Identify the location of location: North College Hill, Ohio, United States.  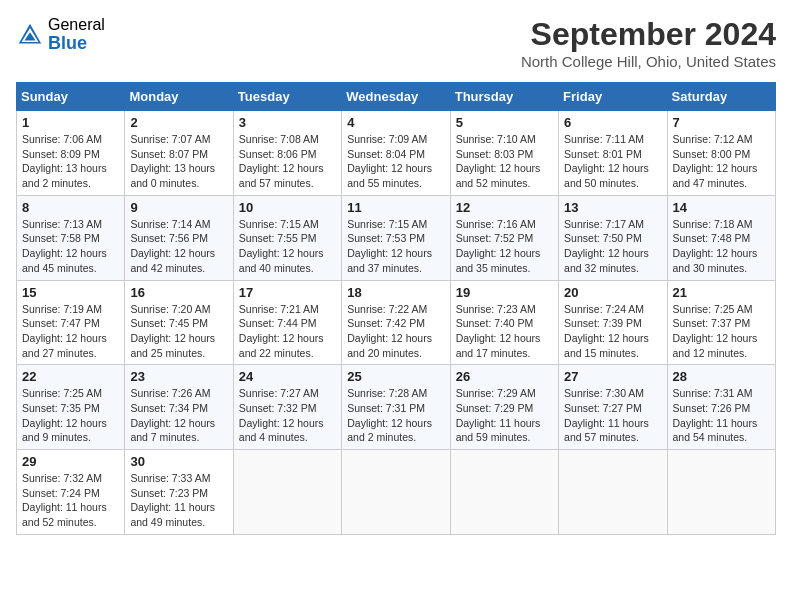
(648, 62).